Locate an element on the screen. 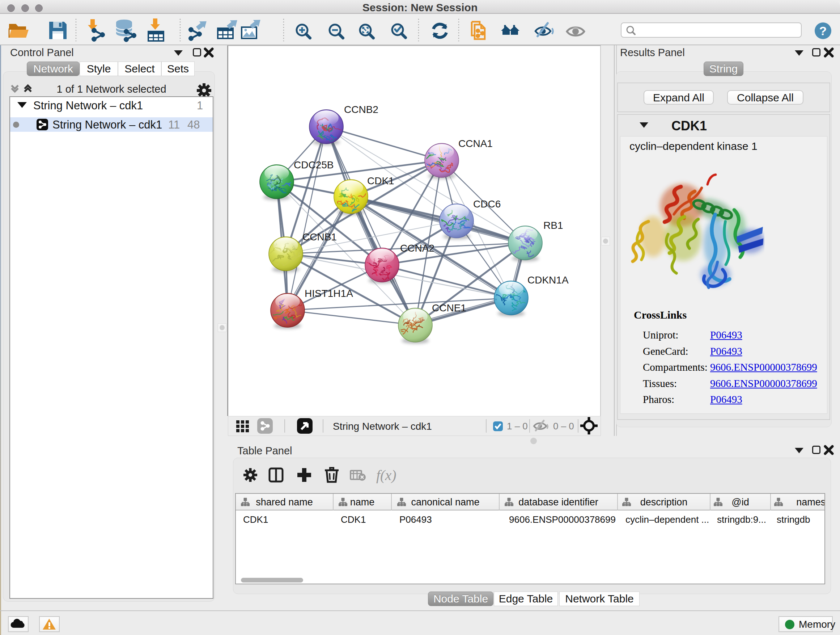  svg-text: 0 – 0 is located at coordinates (564, 426).